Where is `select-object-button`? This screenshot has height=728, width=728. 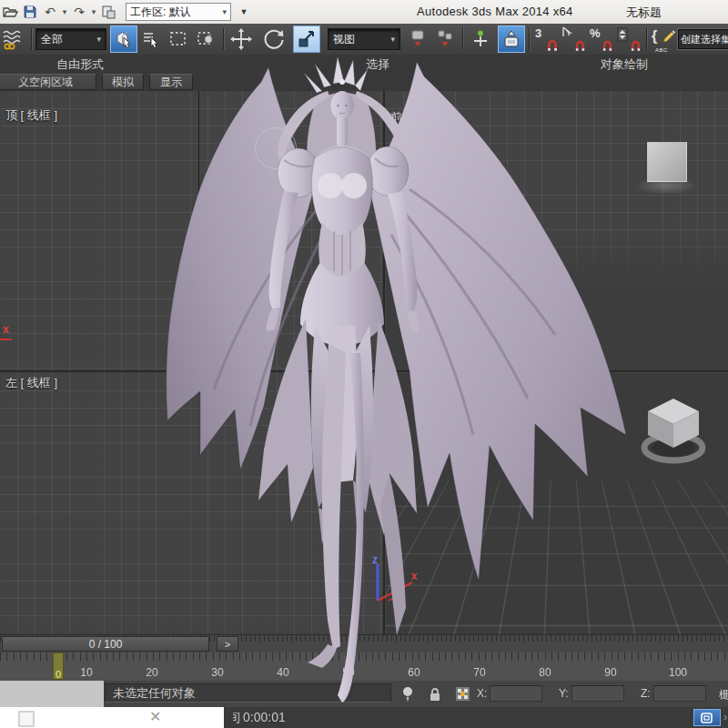
select-object-button is located at coordinates (124, 39).